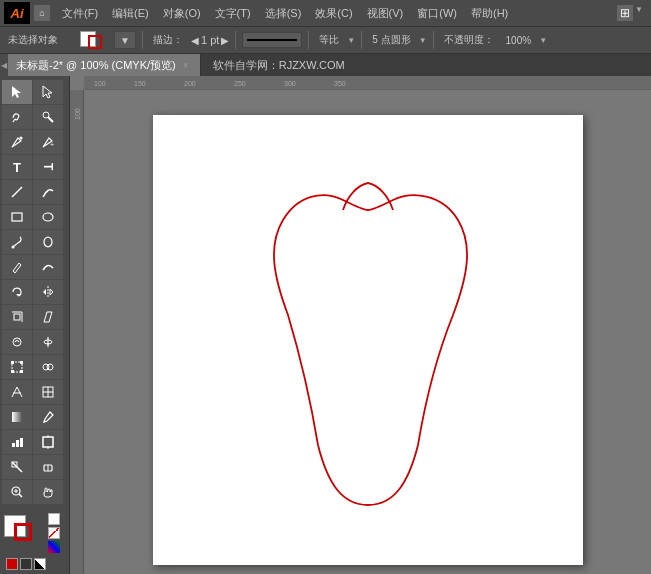 The height and width of the screenshot is (574, 651). Describe the element at coordinates (48, 392) in the screenshot. I see `mesh-tool` at that location.